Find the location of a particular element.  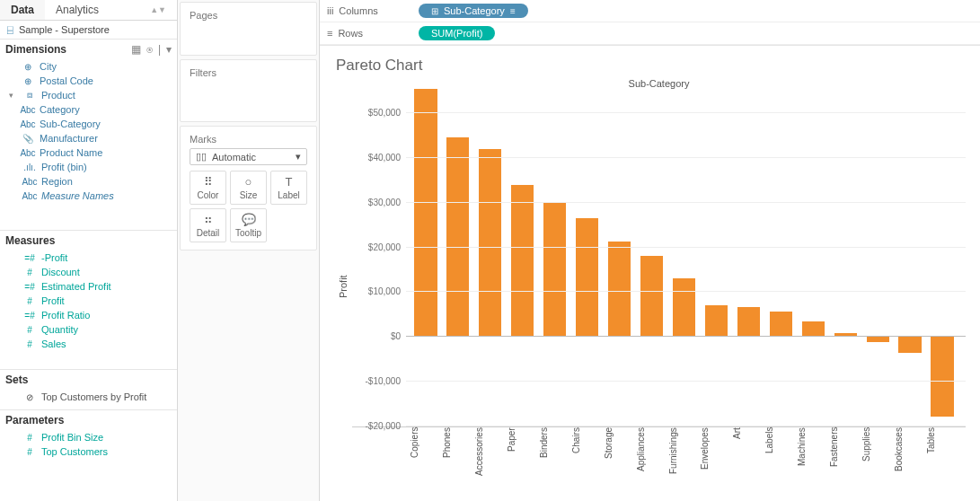

columns-pill-label: Sub-Category is located at coordinates (474, 11).